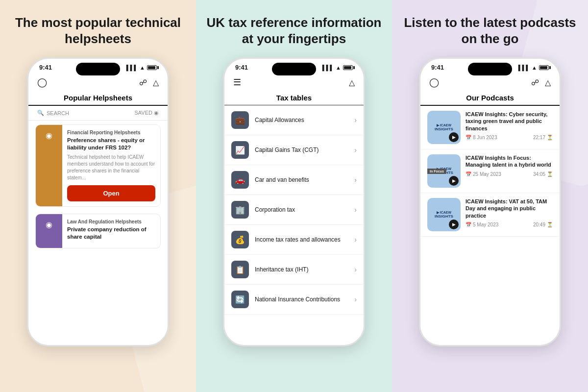 Image resolution: width=588 pixels, height=392 pixels. Describe the element at coordinates (490, 225) in the screenshot. I see `podcast-list: ▶ ICAEW INSIGHTS ▶ ICAEW Insights: Cyber…` at that location.